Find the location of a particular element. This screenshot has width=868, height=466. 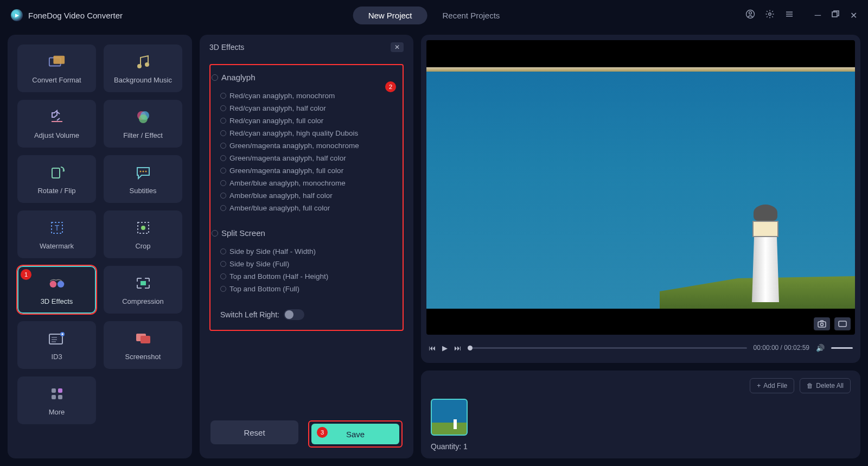

player-controls: ⏮ ▶ ⏭ 00:00:00 / 00:02:59 🔊 is located at coordinates (641, 348).